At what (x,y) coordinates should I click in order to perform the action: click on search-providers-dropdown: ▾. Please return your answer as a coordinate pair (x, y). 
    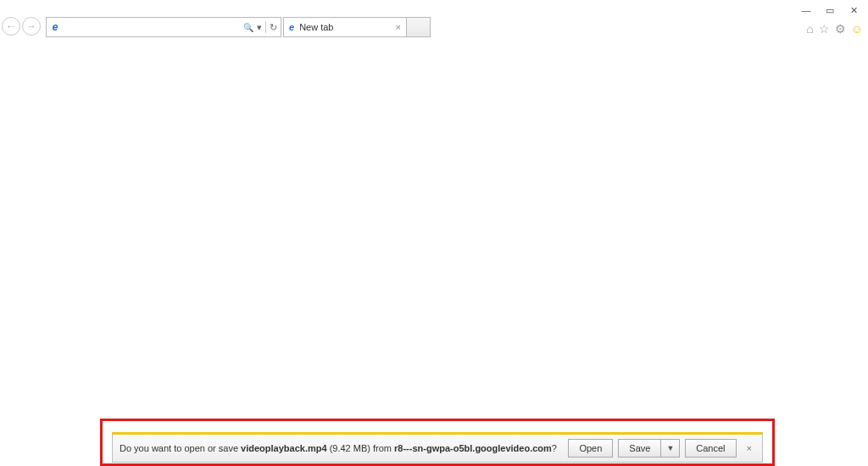
    Looking at the image, I should click on (259, 27).